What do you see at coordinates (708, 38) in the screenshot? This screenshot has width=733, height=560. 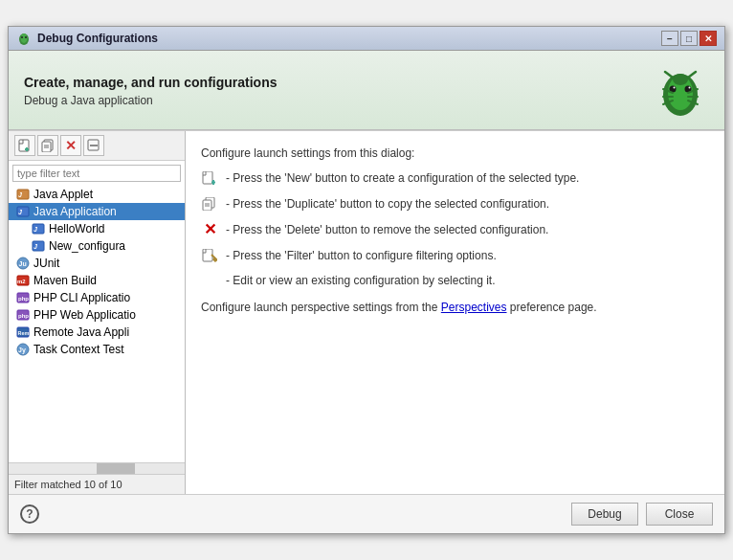 I see `close-button: ✕` at bounding box center [708, 38].